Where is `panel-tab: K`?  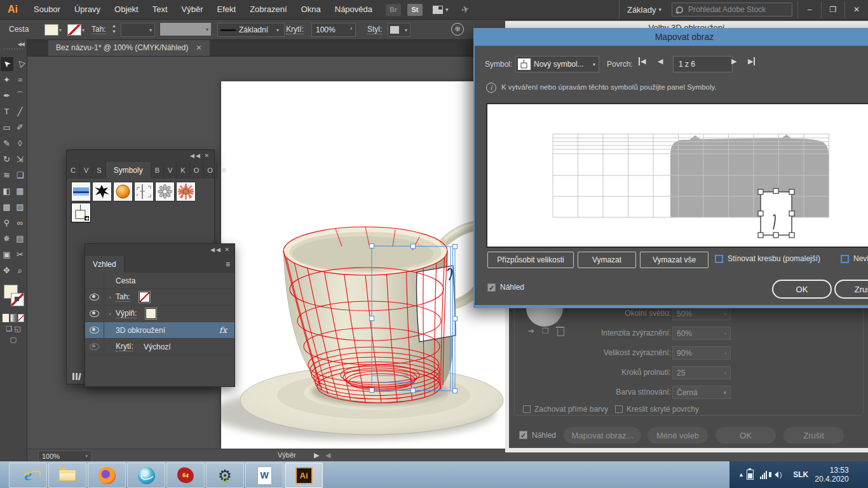
panel-tab: K is located at coordinates (183, 170).